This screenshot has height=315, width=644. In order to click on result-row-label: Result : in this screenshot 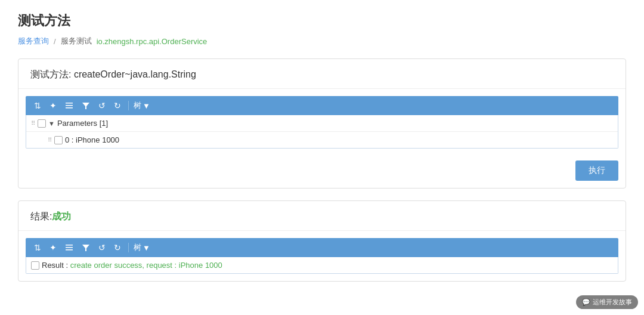, I will do `click(55, 265)`.